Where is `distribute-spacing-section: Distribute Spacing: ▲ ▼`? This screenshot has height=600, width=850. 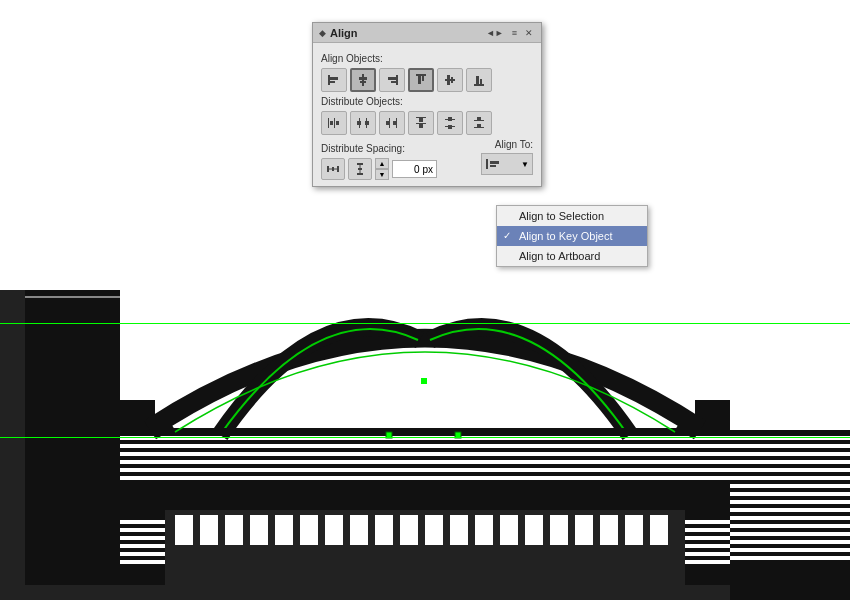 distribute-spacing-section: Distribute Spacing: ▲ ▼ is located at coordinates (401, 160).